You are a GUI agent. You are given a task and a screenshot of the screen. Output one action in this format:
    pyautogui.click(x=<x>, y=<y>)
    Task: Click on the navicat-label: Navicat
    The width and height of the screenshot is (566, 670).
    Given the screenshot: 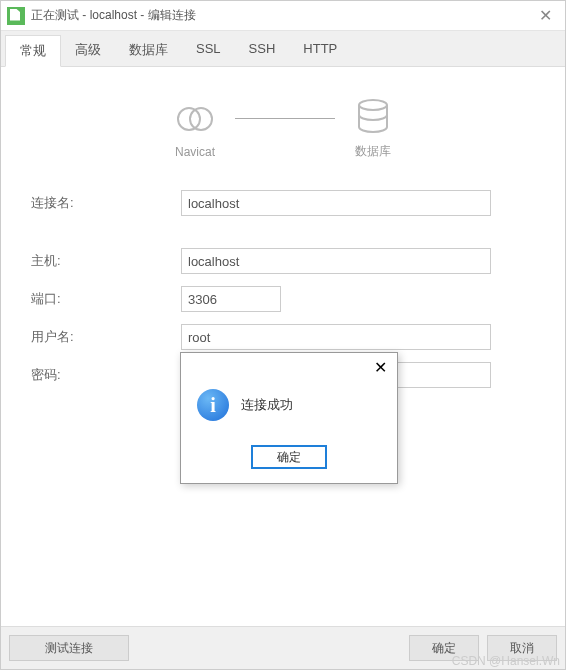 What is the action you would take?
    pyautogui.click(x=195, y=152)
    